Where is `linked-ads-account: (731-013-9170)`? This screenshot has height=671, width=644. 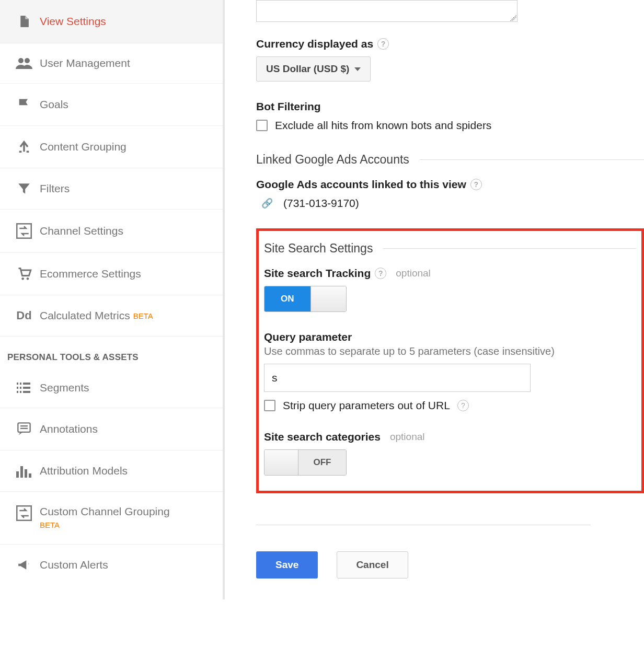
linked-ads-account: (731-013-9170) is located at coordinates (321, 203).